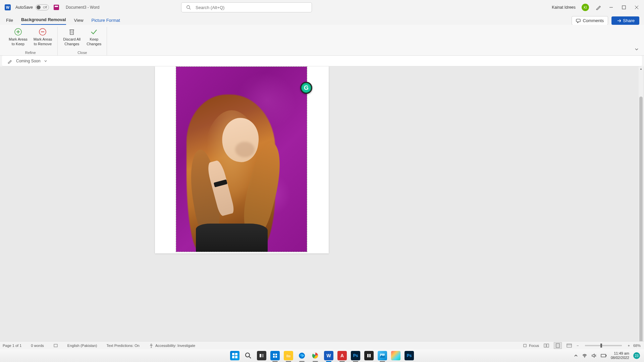  Describe the element at coordinates (288, 356) in the screenshot. I see `file-explorer-icon` at that location.